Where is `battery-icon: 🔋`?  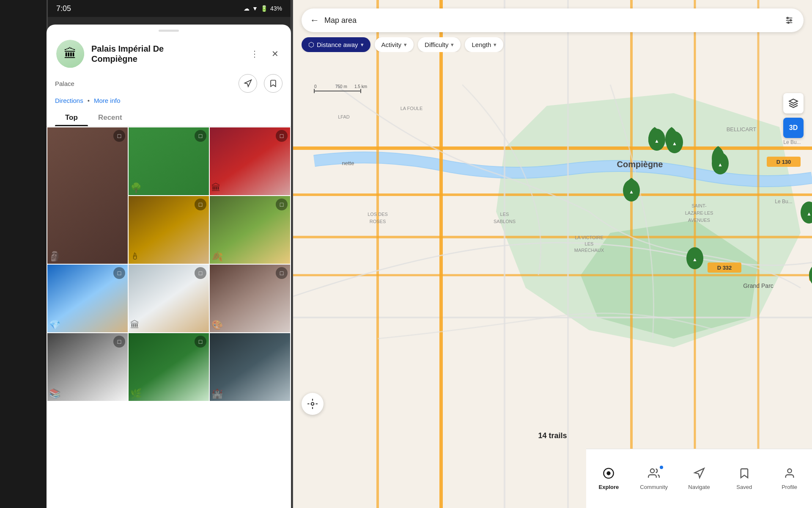
battery-icon: 🔋 is located at coordinates (264, 8).